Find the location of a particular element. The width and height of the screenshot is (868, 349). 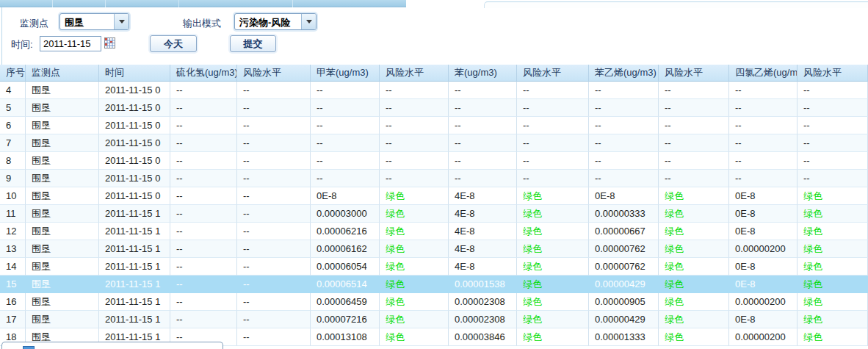

cell-toluene-value: 0.00006459 is located at coordinates (345, 302).